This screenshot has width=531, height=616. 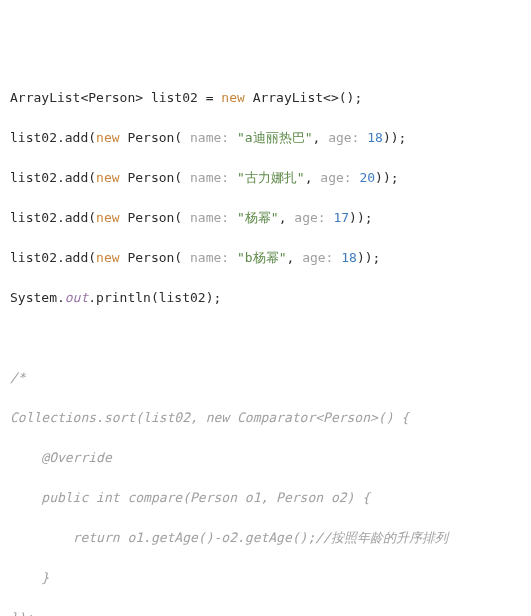 I want to click on code-line: System.out.println(list02);, so click(x=266, y=298).